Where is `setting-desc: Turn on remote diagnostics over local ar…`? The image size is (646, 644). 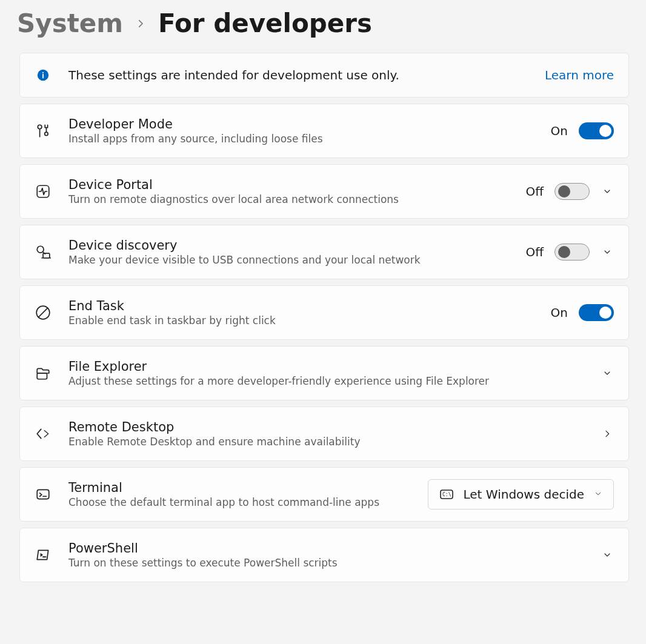
setting-desc: Turn on remote diagnostics over local ar… is located at coordinates (288, 199).